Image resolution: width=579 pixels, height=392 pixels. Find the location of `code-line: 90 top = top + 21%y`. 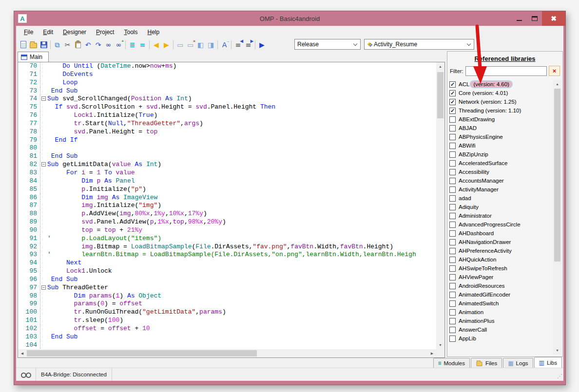

code-line: 90 top = top + 21%y is located at coordinates (227, 231).